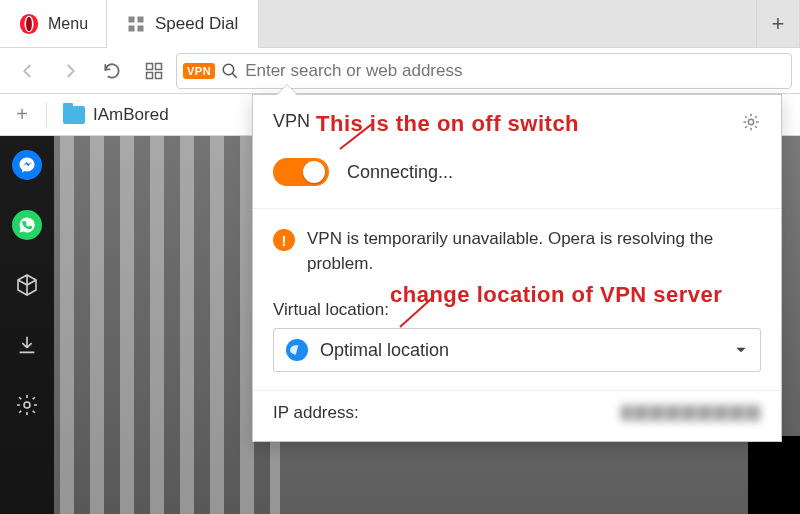 This screenshot has width=800, height=514. What do you see at coordinates (68, 24) in the screenshot?
I see `menu-label: Menu` at bounding box center [68, 24].